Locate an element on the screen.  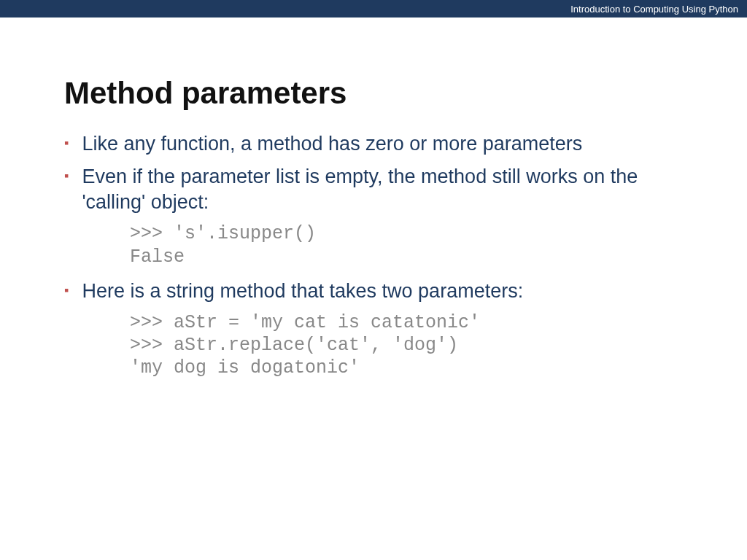
code-block: >>> aStr = 'my cat is catatonic' >>> aSt… is located at coordinates (406, 346).